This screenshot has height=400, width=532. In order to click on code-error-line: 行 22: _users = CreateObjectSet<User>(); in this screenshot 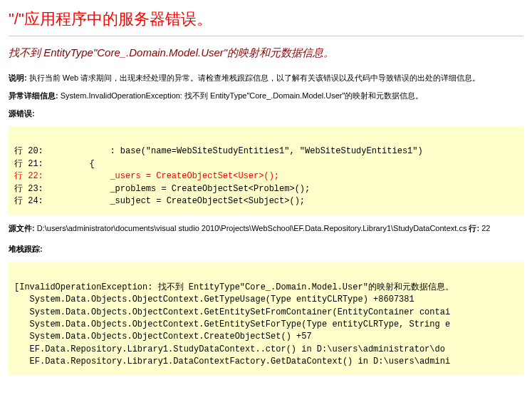, I will do `click(147, 176)`.